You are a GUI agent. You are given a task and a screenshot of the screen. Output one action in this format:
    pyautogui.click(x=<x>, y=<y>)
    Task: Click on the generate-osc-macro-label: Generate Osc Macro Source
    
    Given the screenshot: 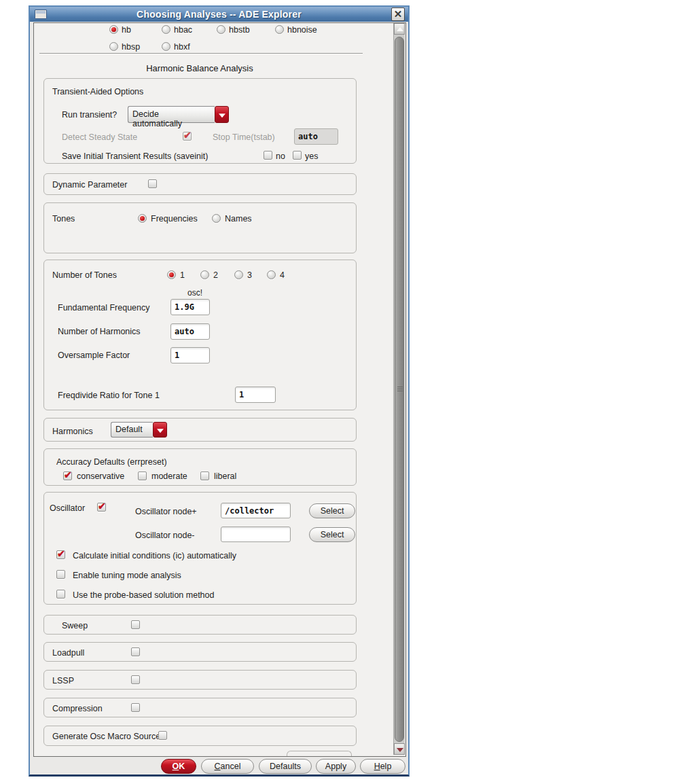 What is the action you would take?
    pyautogui.click(x=106, y=736)
    